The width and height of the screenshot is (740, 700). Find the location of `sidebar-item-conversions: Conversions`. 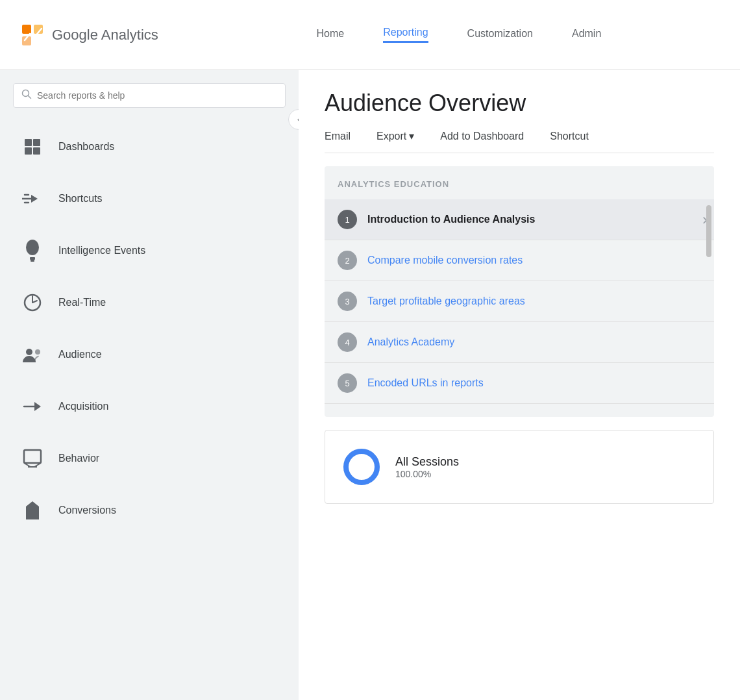

sidebar-item-conversions: Conversions is located at coordinates (149, 510).